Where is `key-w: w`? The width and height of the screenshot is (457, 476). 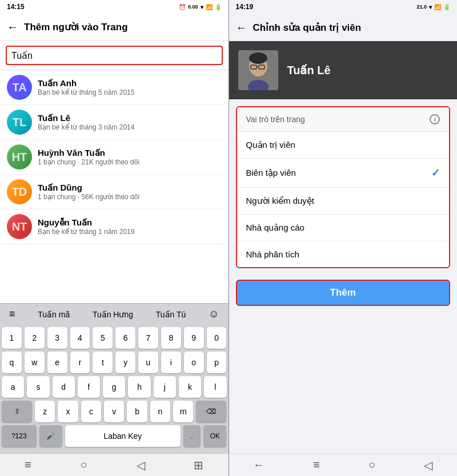 key-w: w is located at coordinates (34, 362).